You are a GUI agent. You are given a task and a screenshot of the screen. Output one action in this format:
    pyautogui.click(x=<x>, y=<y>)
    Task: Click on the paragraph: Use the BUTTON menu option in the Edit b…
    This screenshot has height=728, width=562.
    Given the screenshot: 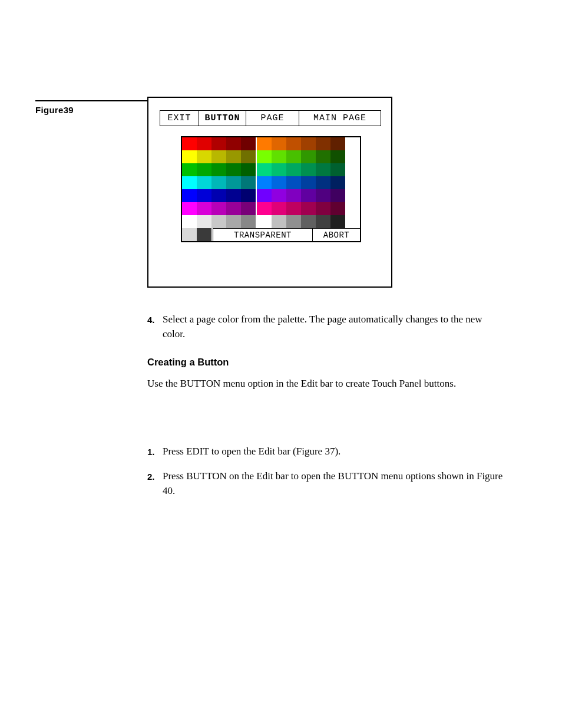 What is the action you would take?
    pyautogui.click(x=327, y=384)
    